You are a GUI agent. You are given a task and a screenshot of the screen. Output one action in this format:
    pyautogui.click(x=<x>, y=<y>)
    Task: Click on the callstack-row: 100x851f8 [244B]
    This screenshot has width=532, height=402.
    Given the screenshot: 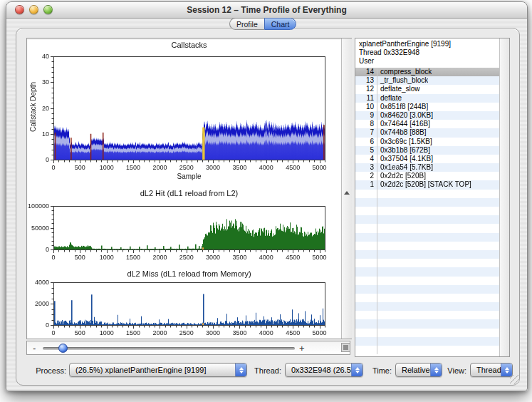 What is the action you would take?
    pyautogui.click(x=427, y=107)
    